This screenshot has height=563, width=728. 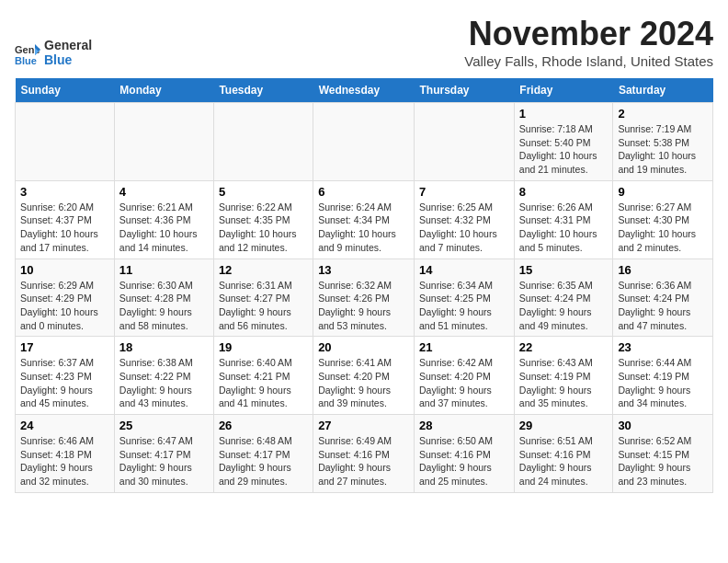 What do you see at coordinates (364, 375) in the screenshot?
I see `calendar-week-4: 17Sunrise: 6:37 AM Sunset: 4:23 PM Dayli…` at bounding box center [364, 375].